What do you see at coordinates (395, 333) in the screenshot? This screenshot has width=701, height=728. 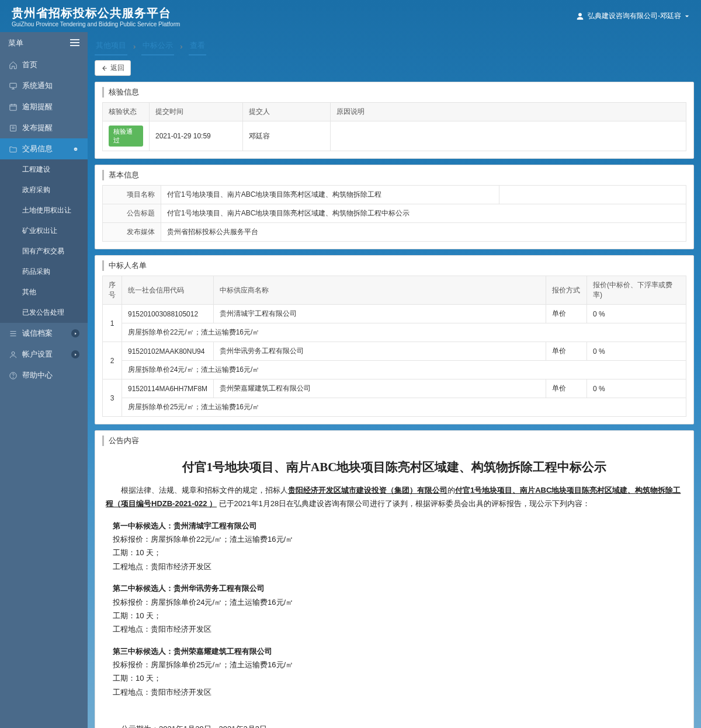 I see `table-row: 房屋拆除单价22元/㎡；渣土运输费16元/㎡` at bounding box center [395, 333].